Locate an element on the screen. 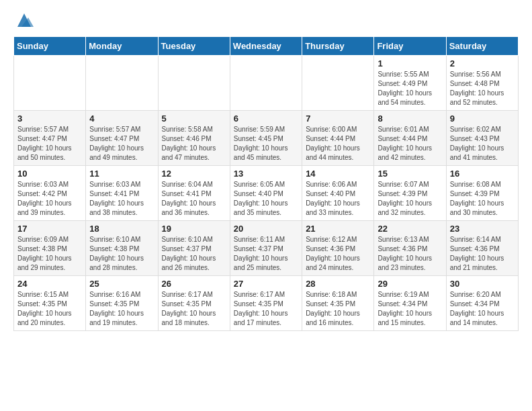 Image resolution: width=532 pixels, height=411 pixels. calendar-cell: 1Sunrise: 5:55 AM Sunset: 4:49 PM Daylig… is located at coordinates (410, 83).